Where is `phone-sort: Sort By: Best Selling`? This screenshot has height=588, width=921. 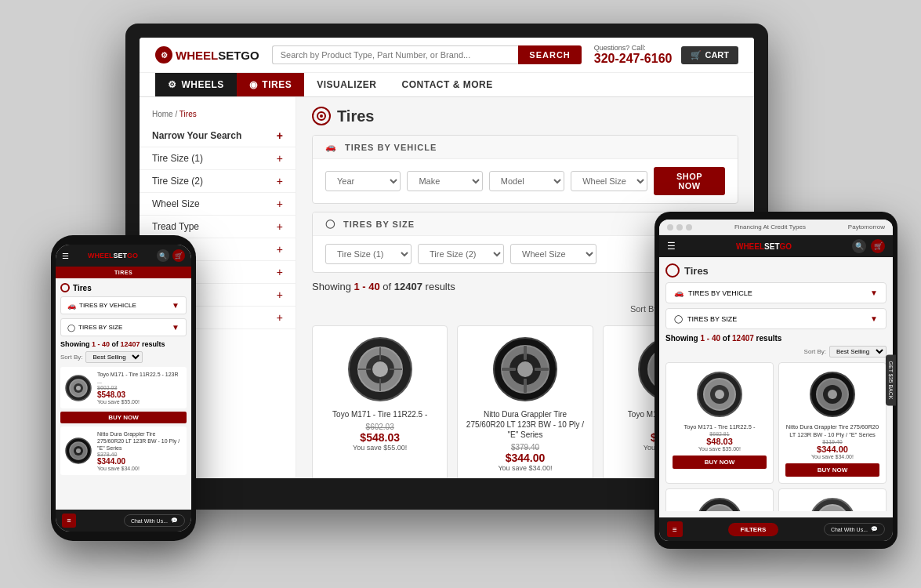
phone-sort: Sort By: Best Selling is located at coordinates (124, 358).